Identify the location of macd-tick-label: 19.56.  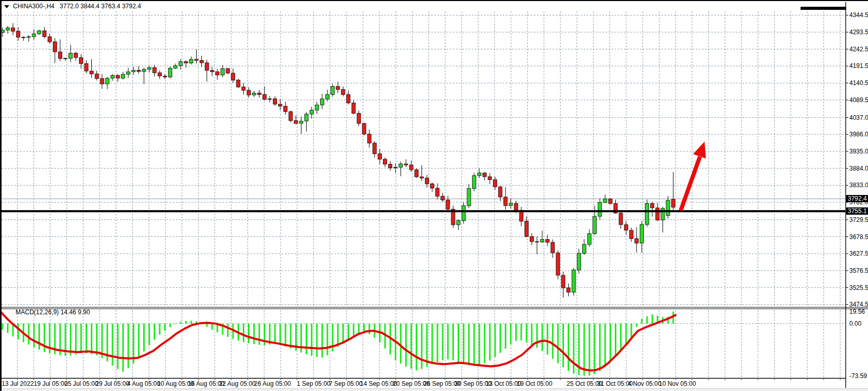
(857, 312).